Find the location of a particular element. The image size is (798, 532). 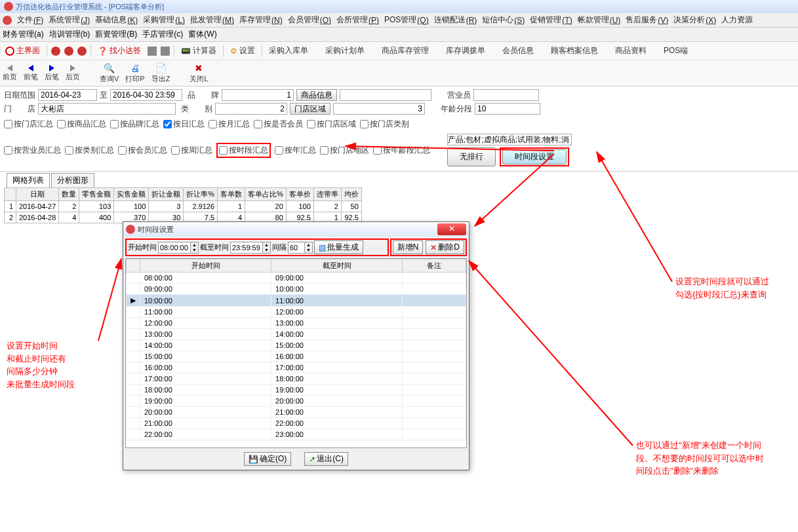

menu-8: POS管理(Q) is located at coordinates (407, 20).